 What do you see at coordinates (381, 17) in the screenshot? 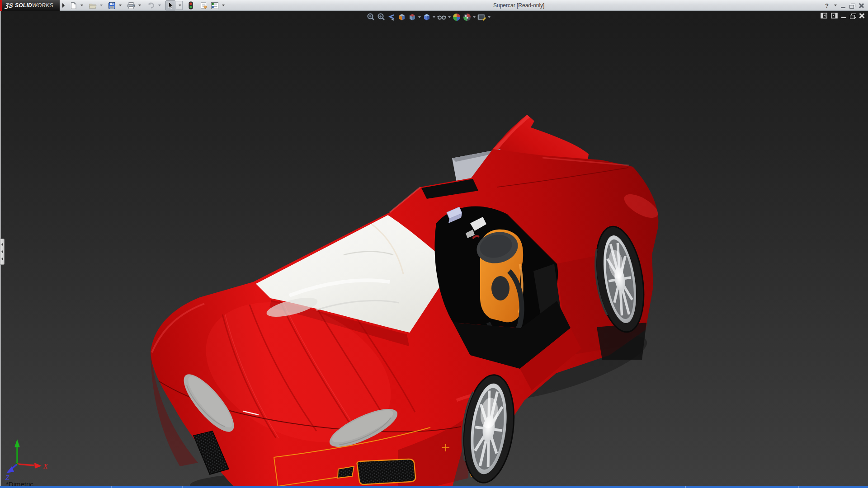
I see `zoom-to-area-icon` at bounding box center [381, 17].